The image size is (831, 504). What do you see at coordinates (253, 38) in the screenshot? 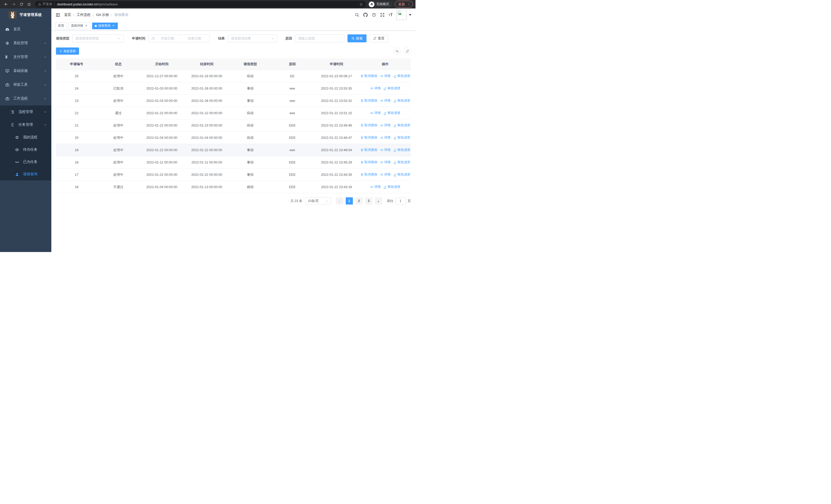
I see `result-select: 请选择流结果` at bounding box center [253, 38].